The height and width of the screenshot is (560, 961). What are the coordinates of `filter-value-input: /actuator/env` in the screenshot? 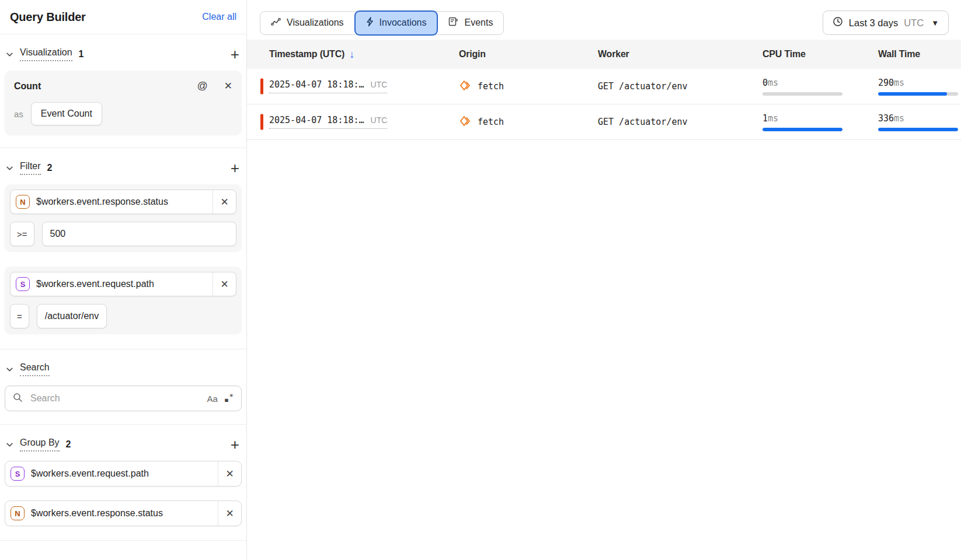 It's located at (72, 316).